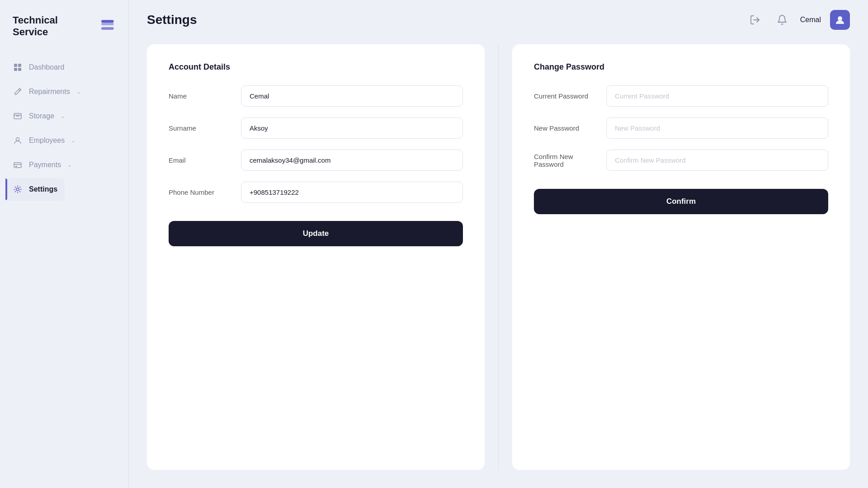 This screenshot has width=868, height=488. I want to click on logo-area: Technical Service, so click(64, 28).